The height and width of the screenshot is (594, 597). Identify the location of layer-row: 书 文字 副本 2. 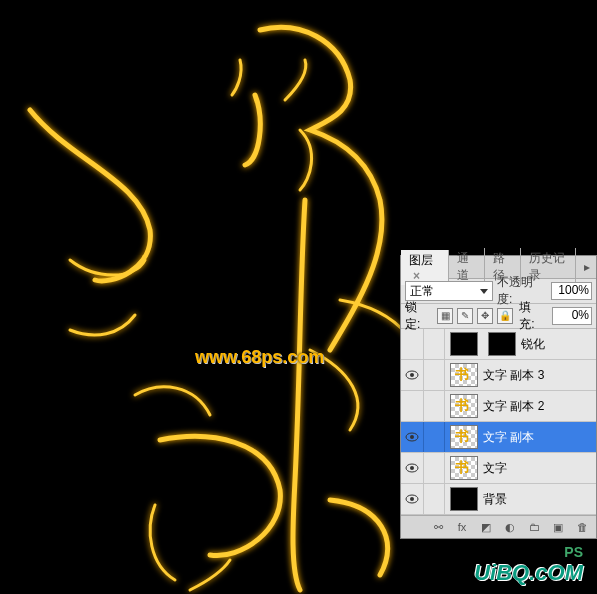
(498, 406).